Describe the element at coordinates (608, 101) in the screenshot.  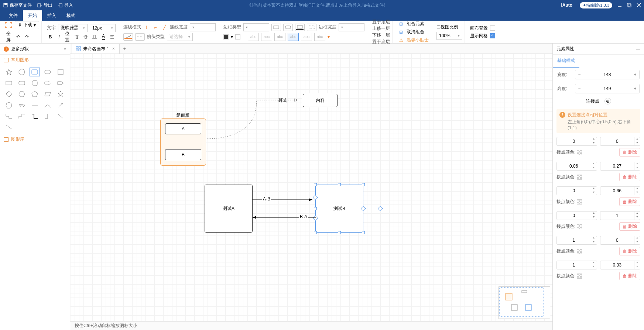
I see `add-conn-point: ⊕` at that location.